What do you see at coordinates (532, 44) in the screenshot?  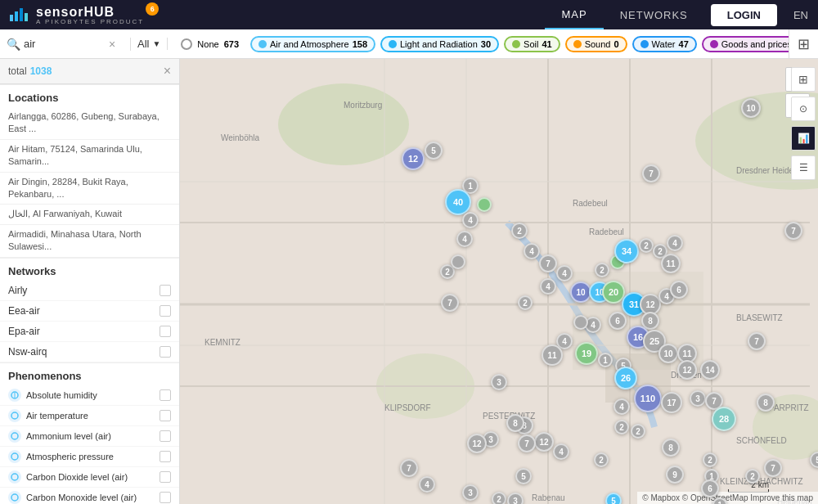 I see `filter-tag-soil: Soil 41` at bounding box center [532, 44].